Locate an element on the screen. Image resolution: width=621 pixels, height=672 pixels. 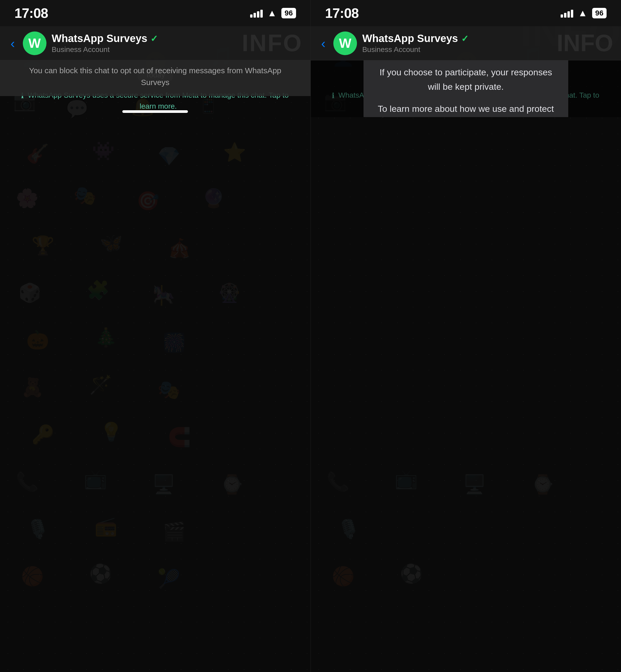
signal-bar-r2 is located at coordinates (565, 15).